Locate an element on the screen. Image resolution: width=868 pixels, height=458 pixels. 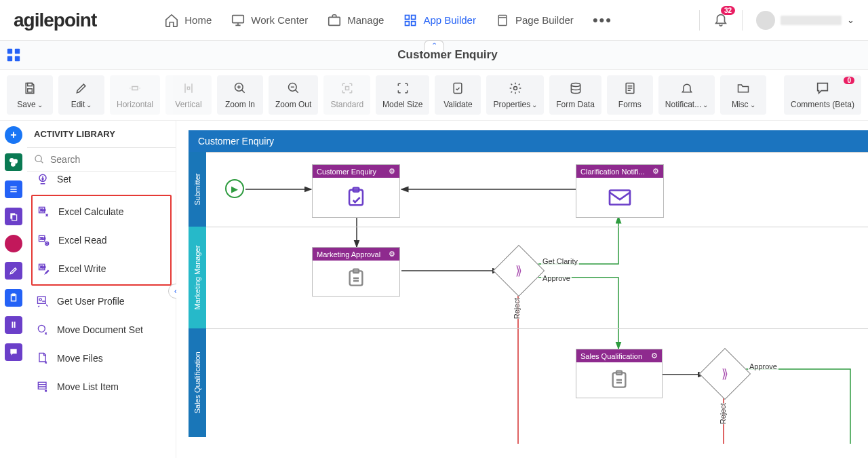
comments-button: 0 Comments (Beta) is located at coordinates (823, 95).